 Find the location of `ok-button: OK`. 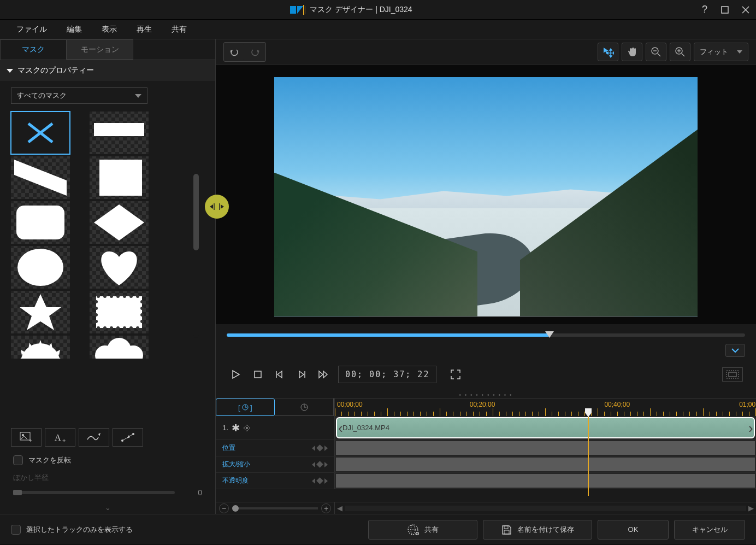

ok-button: OK is located at coordinates (633, 530).